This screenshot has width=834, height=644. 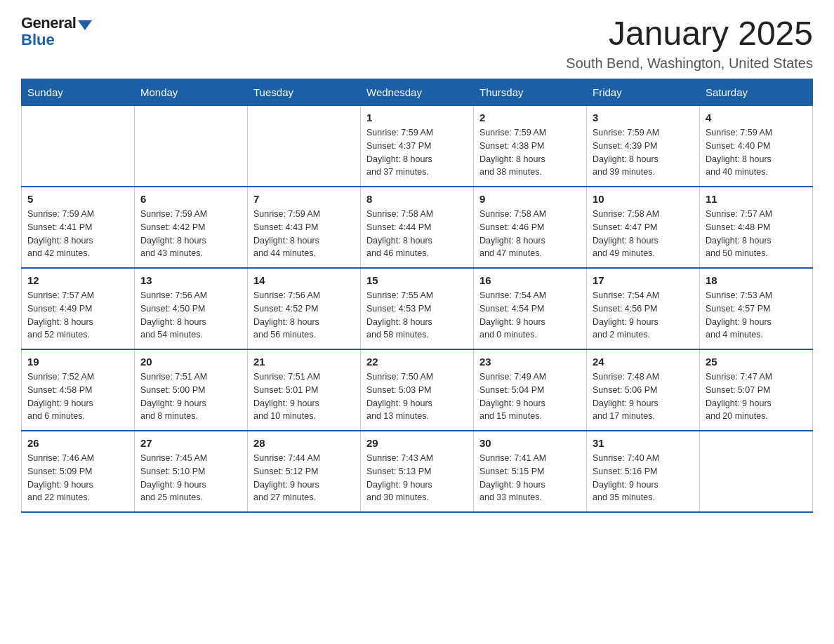 I want to click on cell-day-number: 29, so click(x=417, y=443).